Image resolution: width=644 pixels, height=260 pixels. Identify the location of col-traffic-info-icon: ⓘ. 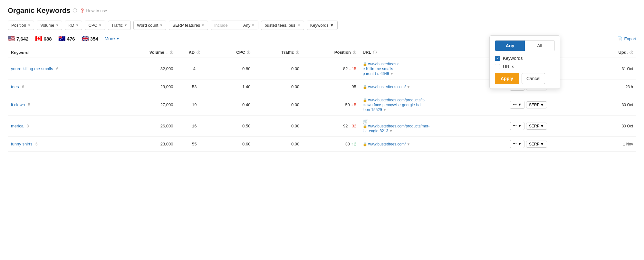
(298, 52).